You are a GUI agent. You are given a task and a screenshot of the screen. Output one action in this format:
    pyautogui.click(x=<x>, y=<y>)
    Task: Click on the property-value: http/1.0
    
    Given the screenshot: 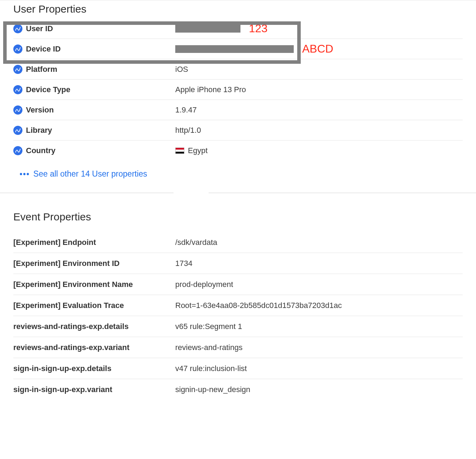 What is the action you would take?
    pyautogui.click(x=319, y=130)
    